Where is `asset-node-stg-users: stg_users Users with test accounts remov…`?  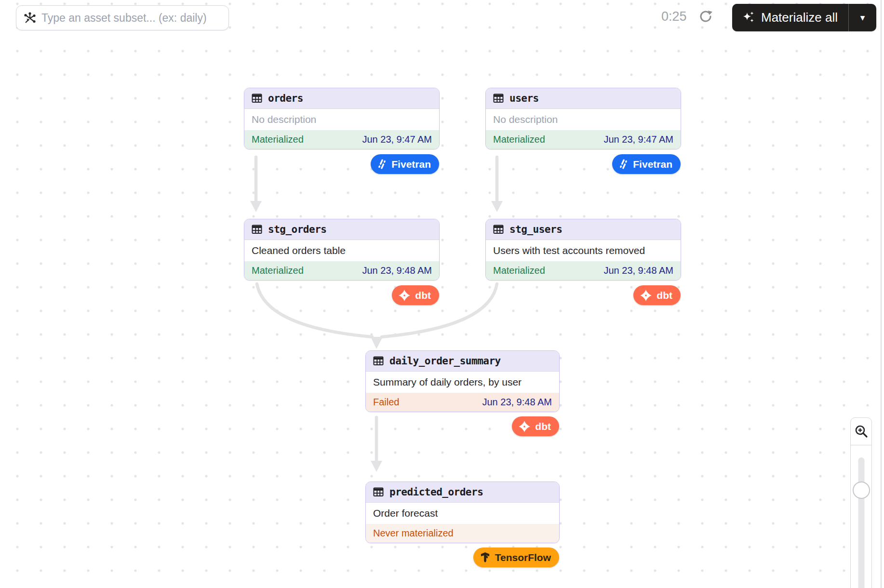 asset-node-stg-users: stg_users Users with test accounts remov… is located at coordinates (583, 250).